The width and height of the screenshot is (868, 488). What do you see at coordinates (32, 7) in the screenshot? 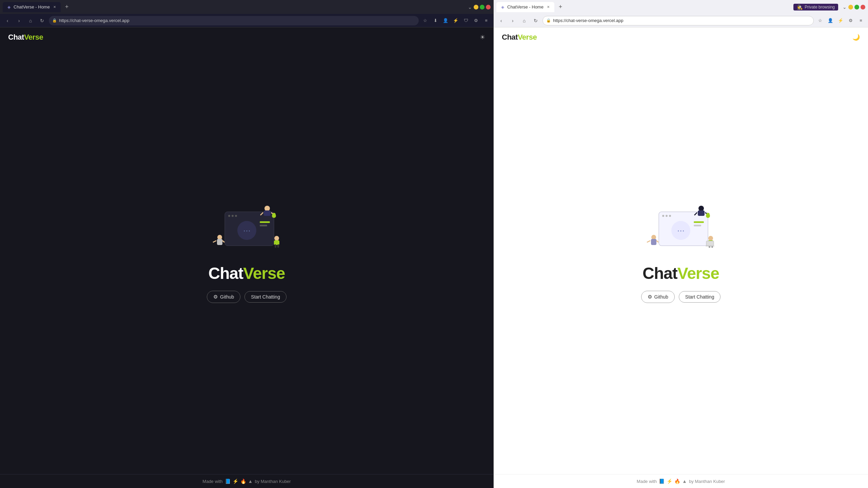
I see `left-active-tab: ◈ ChatVerse - Home ✕` at bounding box center [32, 7].